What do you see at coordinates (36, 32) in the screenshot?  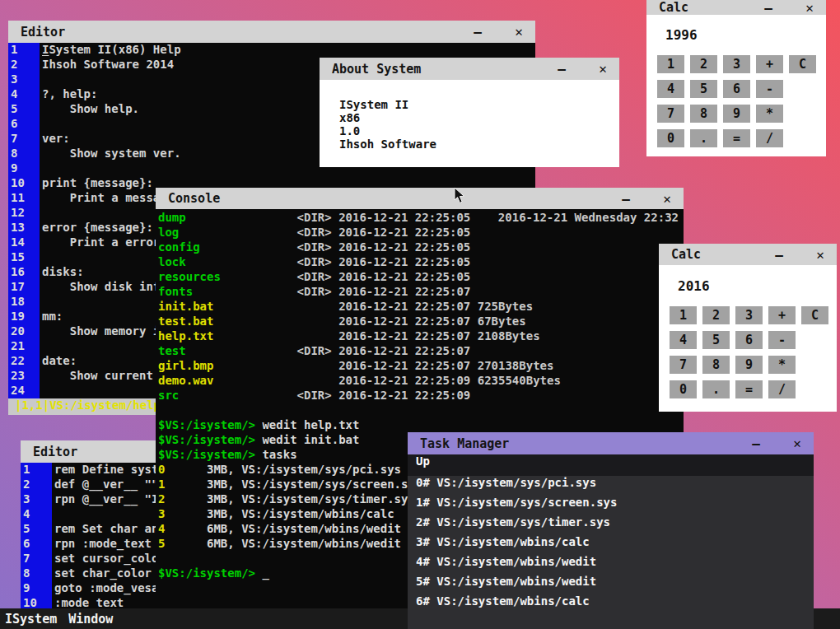 I see `editor1-title: Editor` at bounding box center [36, 32].